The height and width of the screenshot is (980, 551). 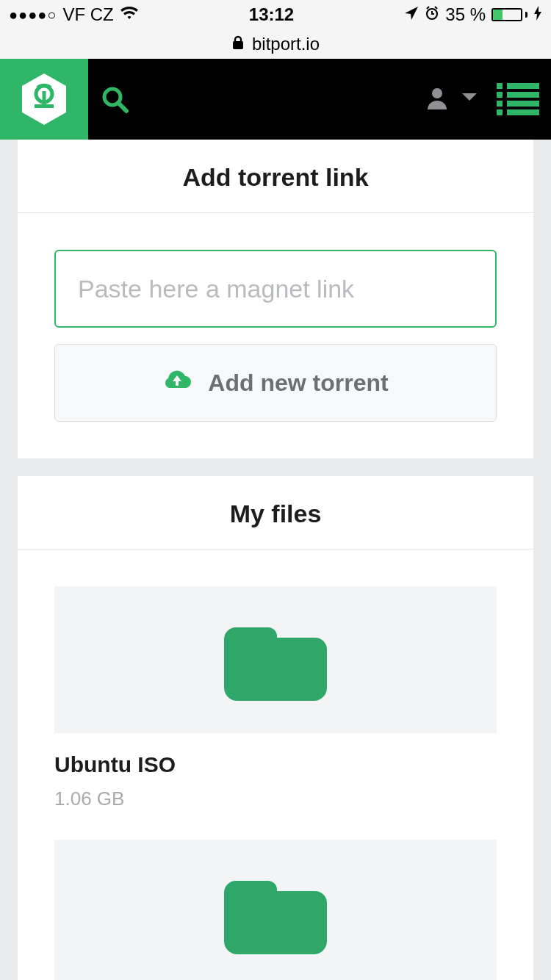 What do you see at coordinates (276, 799) in the screenshot?
I see `file-size: 1.06 GB` at bounding box center [276, 799].